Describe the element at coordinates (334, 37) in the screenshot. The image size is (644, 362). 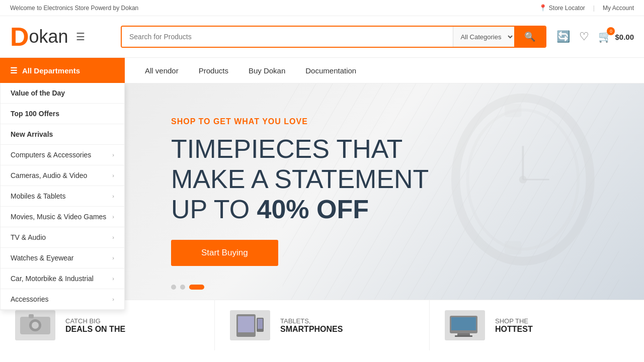
I see `search-bar: All Categories 🔍` at that location.